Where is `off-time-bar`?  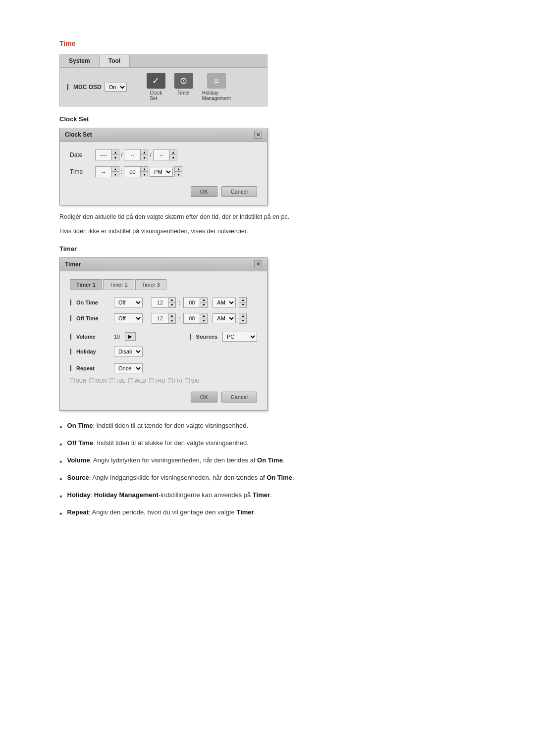 off-time-bar is located at coordinates (70, 318).